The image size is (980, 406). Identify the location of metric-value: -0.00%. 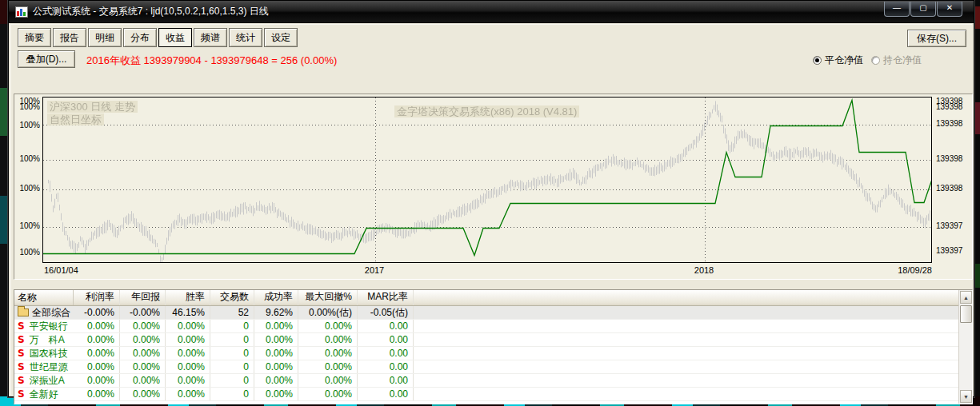
(97, 312).